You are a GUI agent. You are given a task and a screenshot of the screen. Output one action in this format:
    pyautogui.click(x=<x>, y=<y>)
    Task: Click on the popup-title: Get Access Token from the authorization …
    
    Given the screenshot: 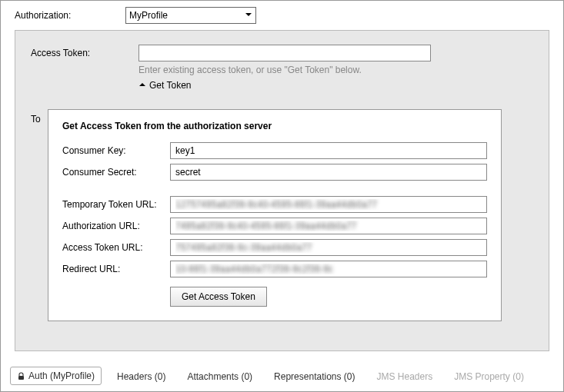 What is the action you would take?
    pyautogui.click(x=275, y=126)
    